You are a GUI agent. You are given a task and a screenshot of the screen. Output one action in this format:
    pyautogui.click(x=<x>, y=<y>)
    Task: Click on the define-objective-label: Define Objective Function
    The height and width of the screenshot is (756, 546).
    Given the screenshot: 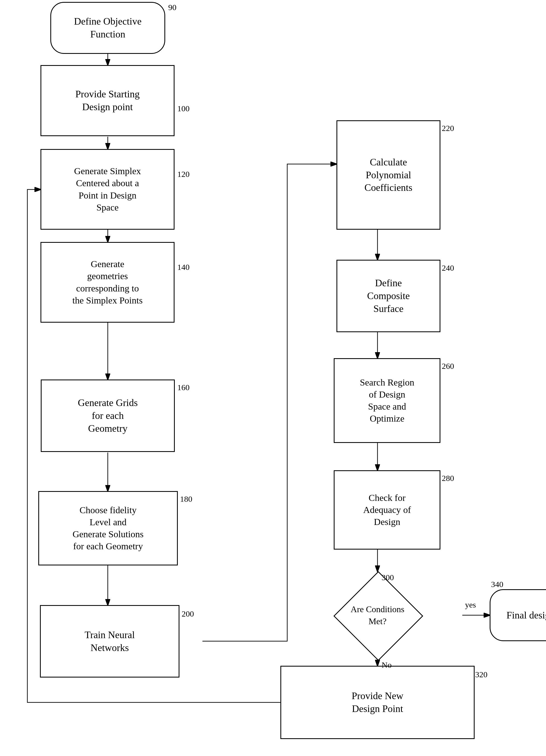 What is the action you would take?
    pyautogui.click(x=108, y=28)
    